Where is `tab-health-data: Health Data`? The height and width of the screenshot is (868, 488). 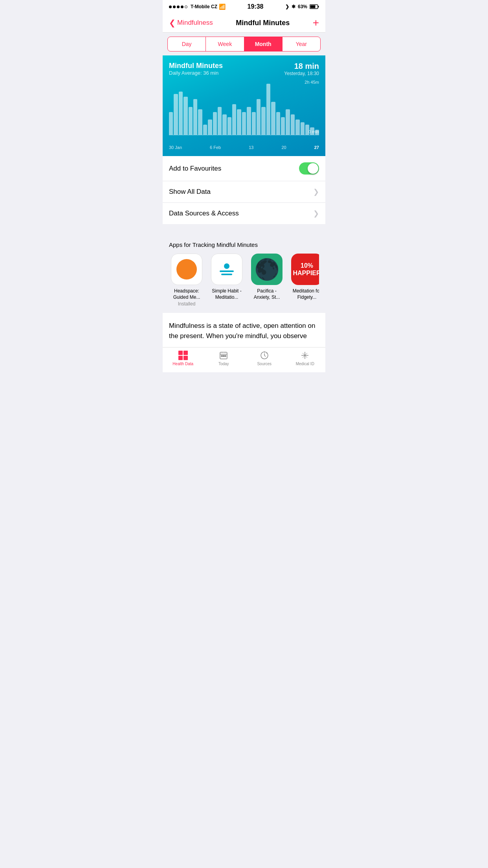 tab-health-data: Health Data is located at coordinates (183, 359).